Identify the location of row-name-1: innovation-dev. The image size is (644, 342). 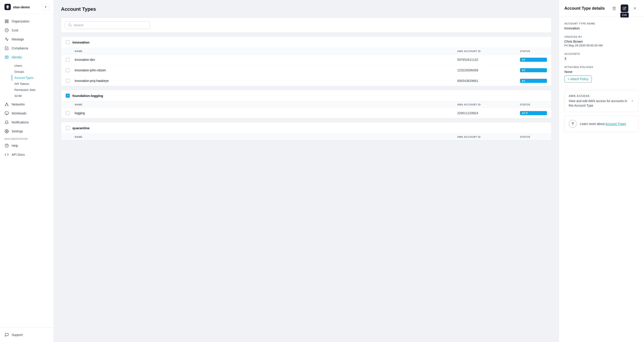
(266, 60).